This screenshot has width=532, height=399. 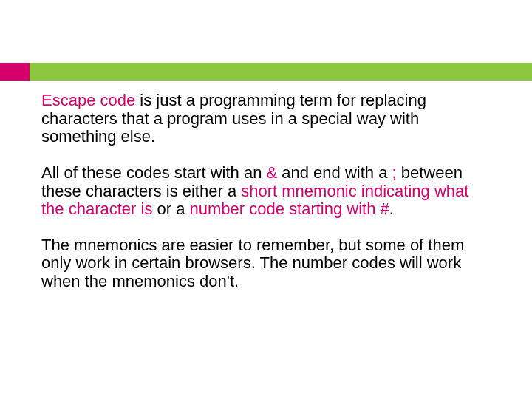 What do you see at coordinates (290, 208) in the screenshot?
I see `term-number-code: number code starting with #` at bounding box center [290, 208].